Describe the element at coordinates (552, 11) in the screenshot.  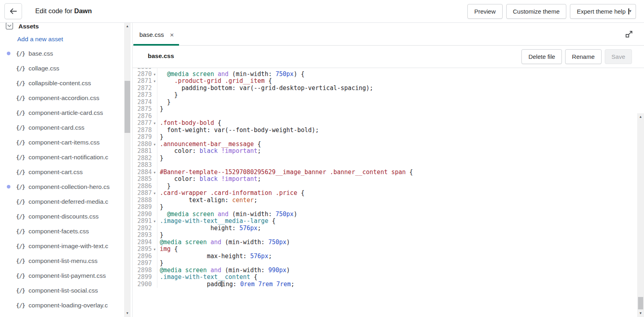
I see `topbar-actions: Preview Customize theme Expert theme hel…` at that location.